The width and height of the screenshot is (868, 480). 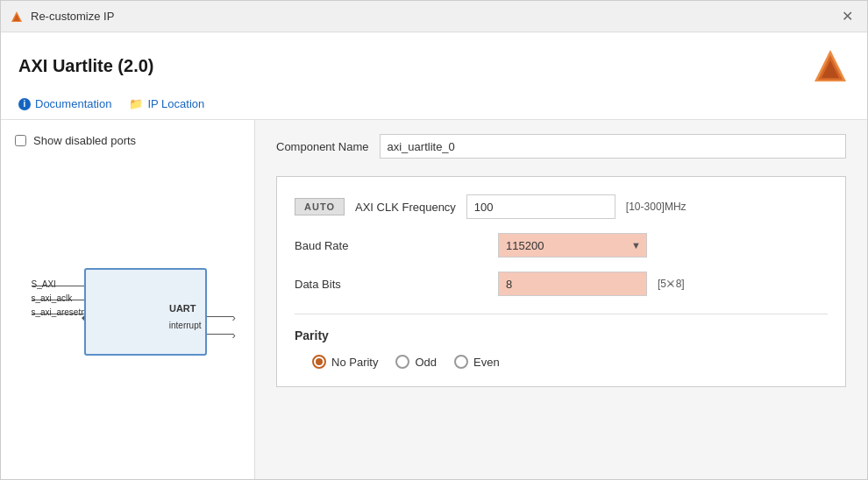 What do you see at coordinates (434, 17) in the screenshot?
I see `title-bar: Re-customize IP ✕` at bounding box center [434, 17].